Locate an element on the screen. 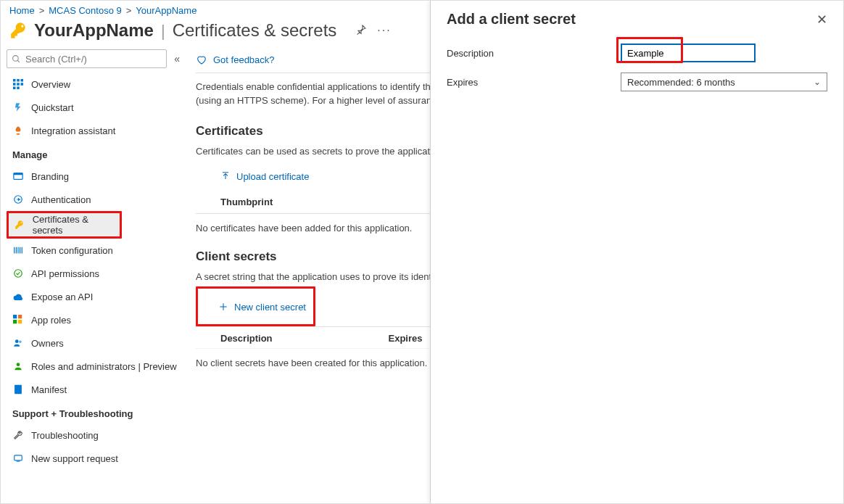  nav-label: Quickstart is located at coordinates (52, 107).